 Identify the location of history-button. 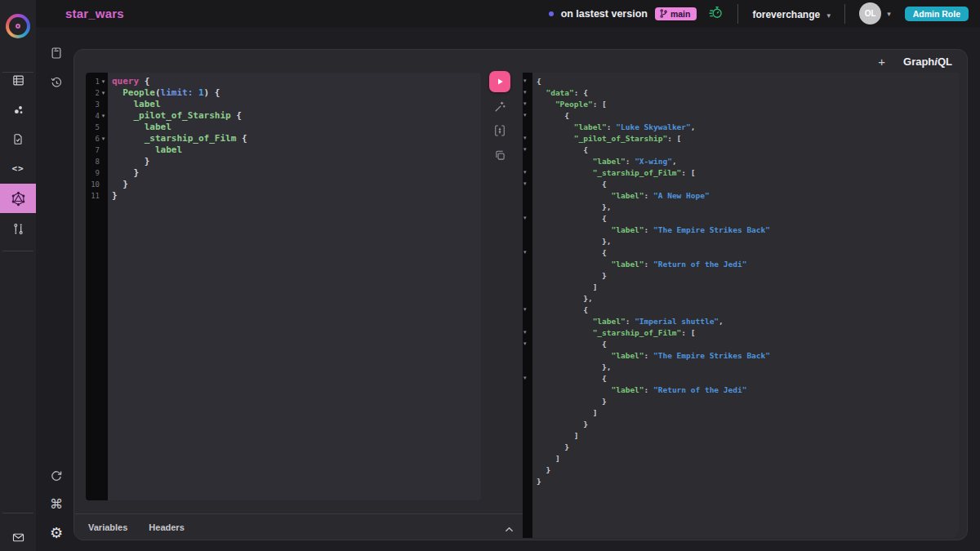
(56, 82).